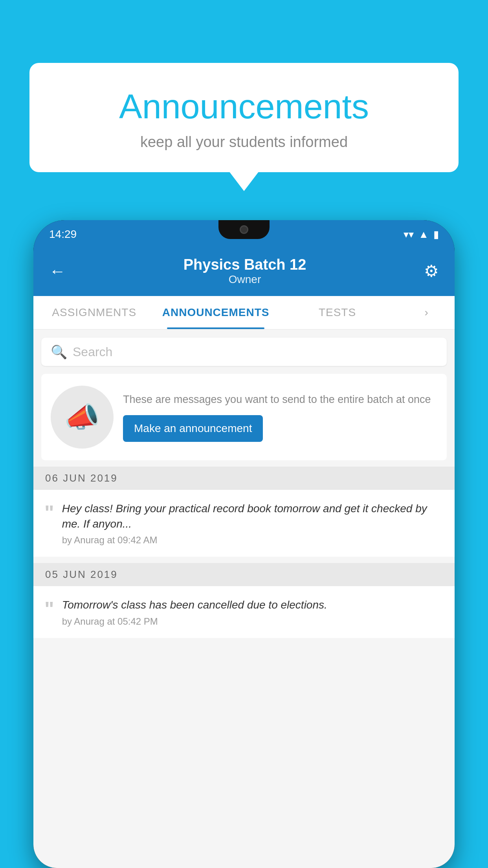 The image size is (488, 868). What do you see at coordinates (244, 118) in the screenshot?
I see `speech-bubble-card: Announcements keep all your students inf…` at bounding box center [244, 118].